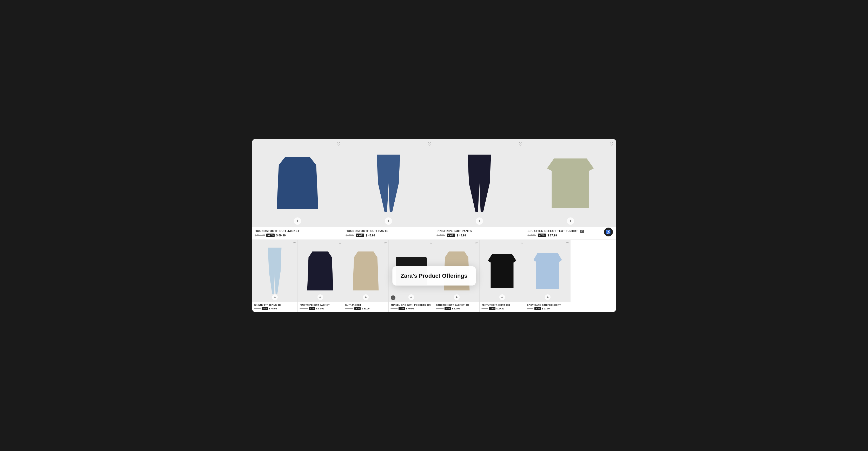  What do you see at coordinates (408, 305) in the screenshot?
I see `product-name-text: TRAVEL BAG WITH POCKETS` at bounding box center [408, 305].